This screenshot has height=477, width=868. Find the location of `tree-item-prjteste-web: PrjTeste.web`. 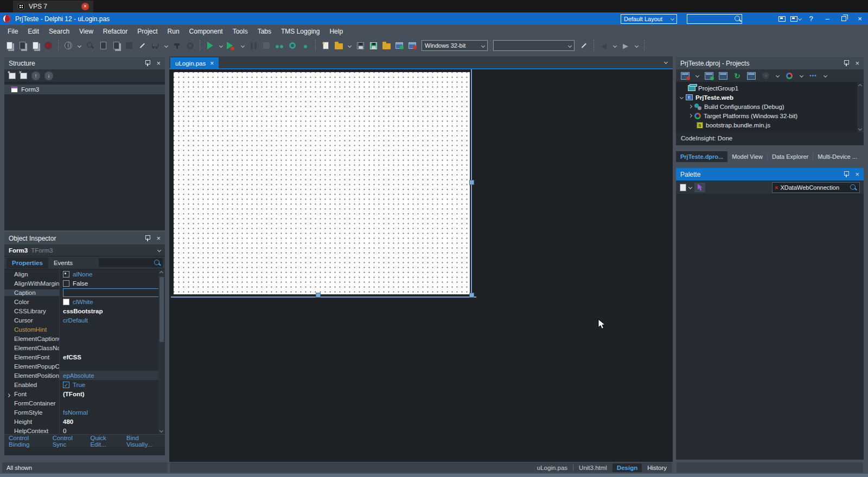

tree-item-prjteste-web: PrjTeste.web is located at coordinates (770, 98).